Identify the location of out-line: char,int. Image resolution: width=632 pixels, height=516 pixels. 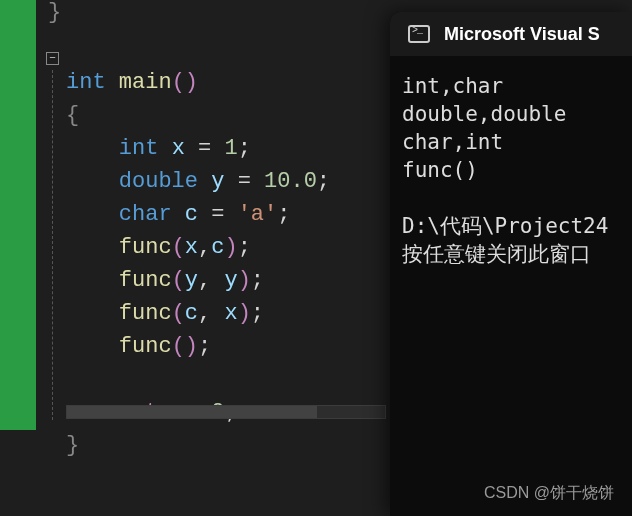
(452, 142).